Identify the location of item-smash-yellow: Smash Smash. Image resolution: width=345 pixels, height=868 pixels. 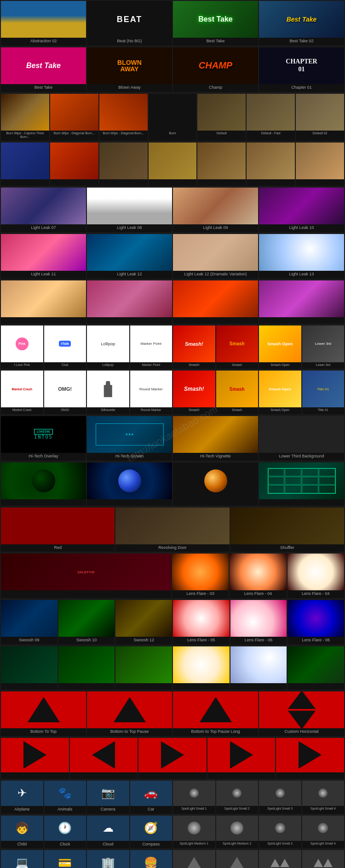
(237, 392).